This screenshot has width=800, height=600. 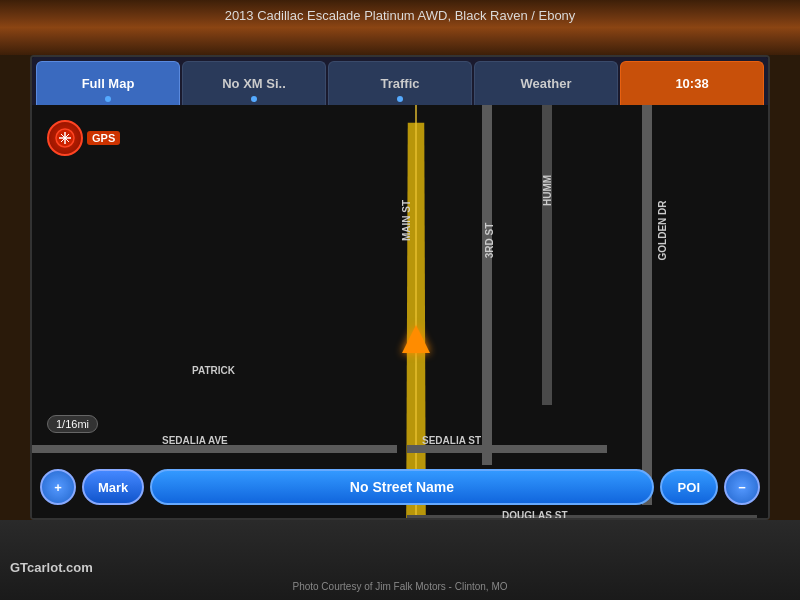 What do you see at coordinates (254, 99) in the screenshot?
I see `tab-dot-no-xm` at bounding box center [254, 99].